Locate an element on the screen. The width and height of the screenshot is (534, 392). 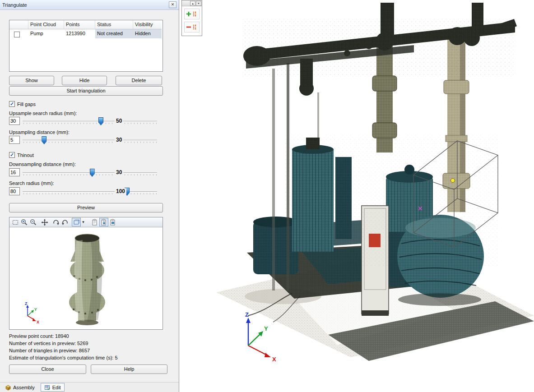
preview-point-cloud: Z Y X is located at coordinates (86, 278).